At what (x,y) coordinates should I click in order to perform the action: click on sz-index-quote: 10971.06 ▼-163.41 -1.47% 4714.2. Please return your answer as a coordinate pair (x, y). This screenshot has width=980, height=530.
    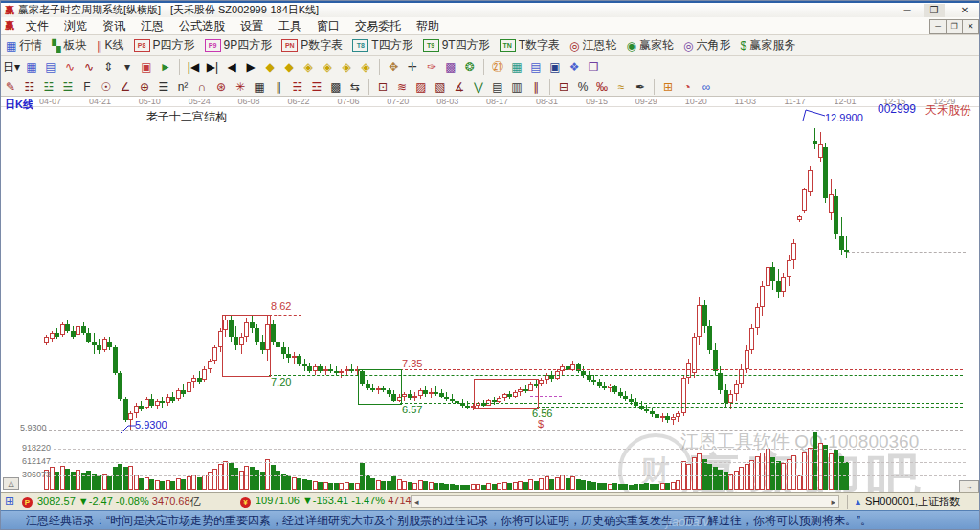
    Looking at the image, I should click on (338, 500).